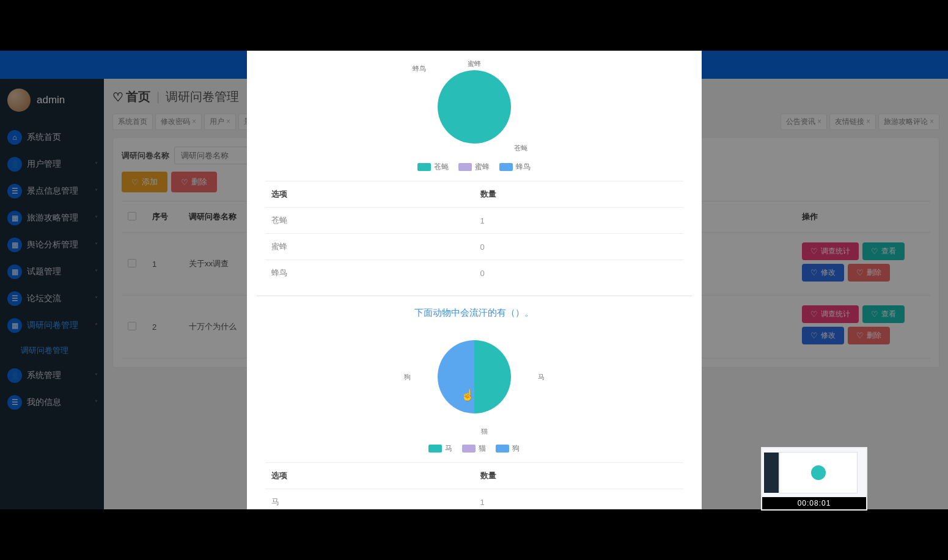 The width and height of the screenshot is (948, 560). Describe the element at coordinates (814, 503) in the screenshot. I see `preview-timestamp: 00:08:01` at that location.